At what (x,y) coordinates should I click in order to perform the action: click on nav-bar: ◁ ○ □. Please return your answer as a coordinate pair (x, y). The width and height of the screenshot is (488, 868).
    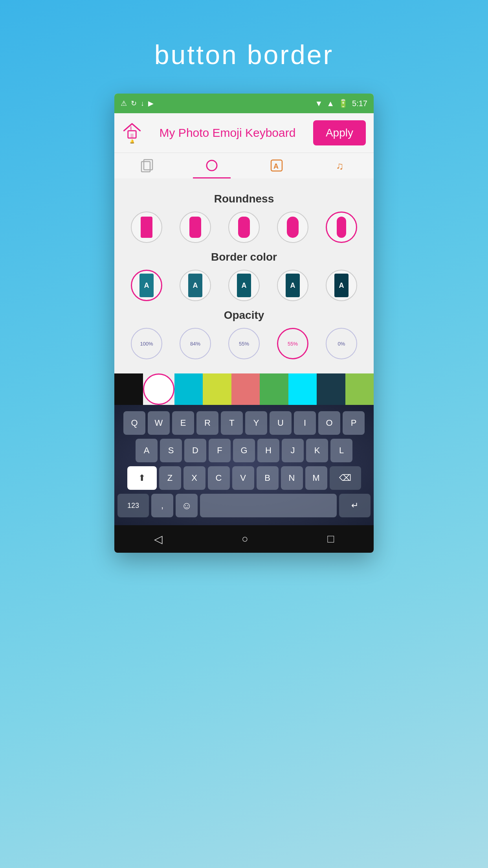
    Looking at the image, I should click on (244, 539).